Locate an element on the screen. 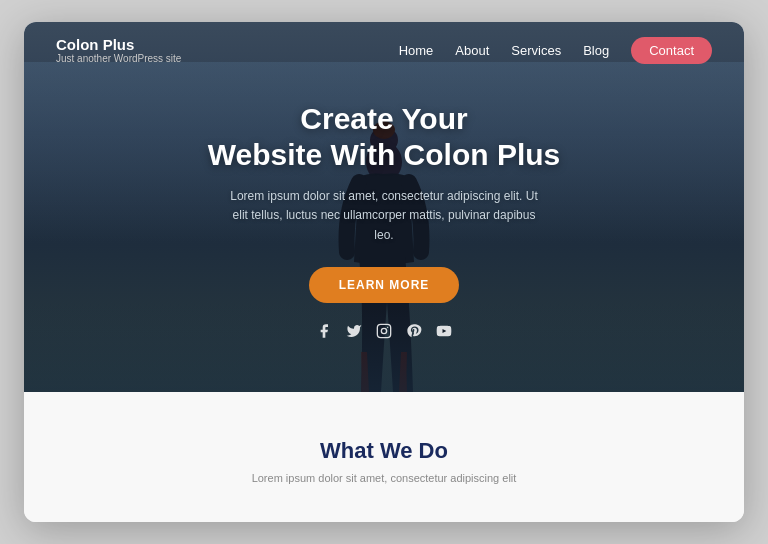 The image size is (768, 544). nav-about: About is located at coordinates (472, 50).